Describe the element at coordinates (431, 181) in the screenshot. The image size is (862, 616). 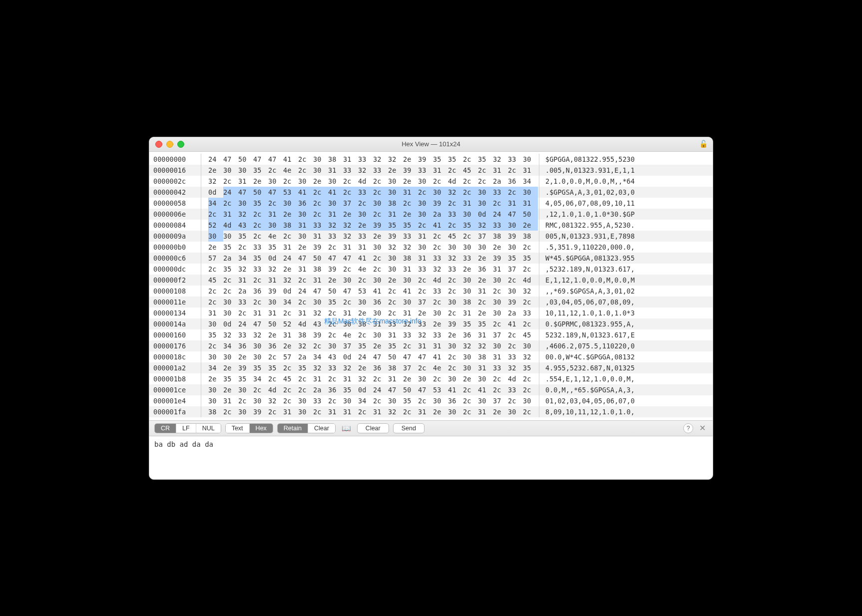
I see `hex-row: 0000002c322c312e302c302e302c4d2c302e302c…` at that location.